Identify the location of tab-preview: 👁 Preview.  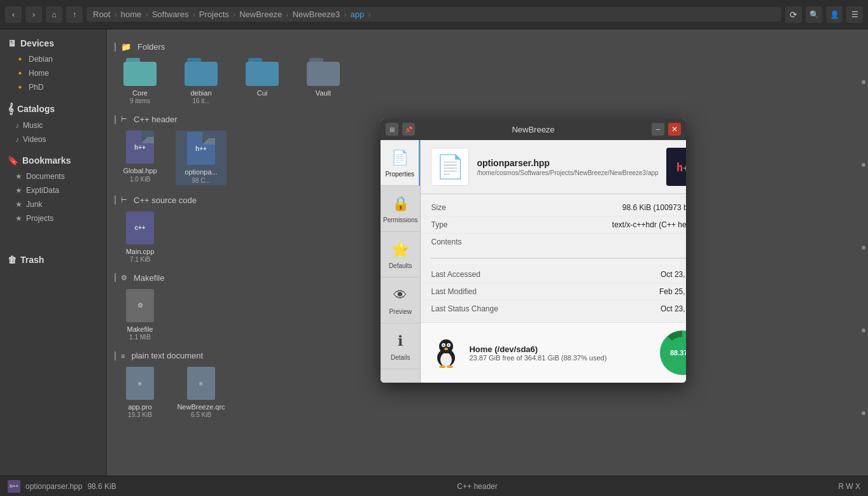
(400, 301).